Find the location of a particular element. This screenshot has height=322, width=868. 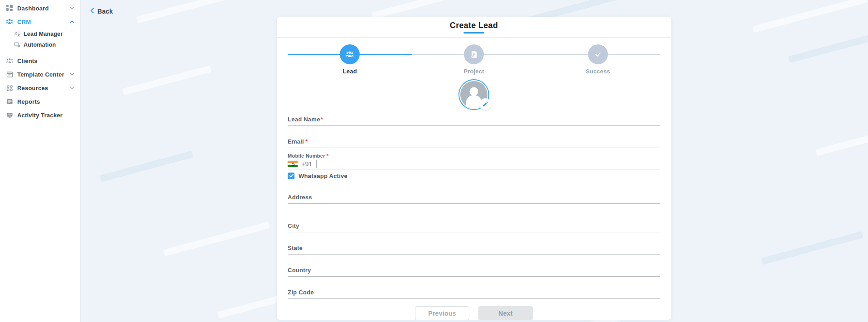

reports-icon is located at coordinates (10, 101).